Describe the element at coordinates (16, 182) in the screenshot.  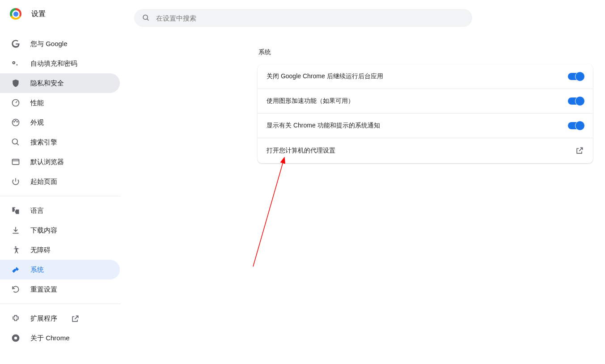
I see `power-icon` at that location.